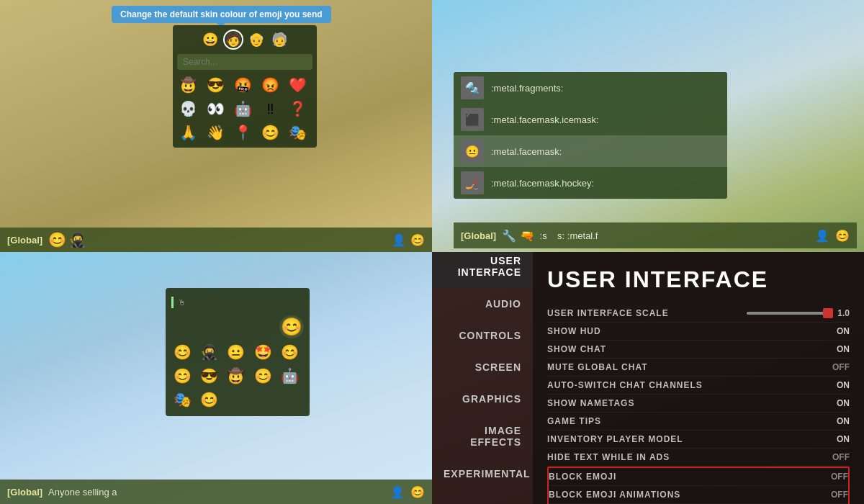  I want to click on emoji-tooltip: Change the default skin colour of emoji …, so click(222, 14).